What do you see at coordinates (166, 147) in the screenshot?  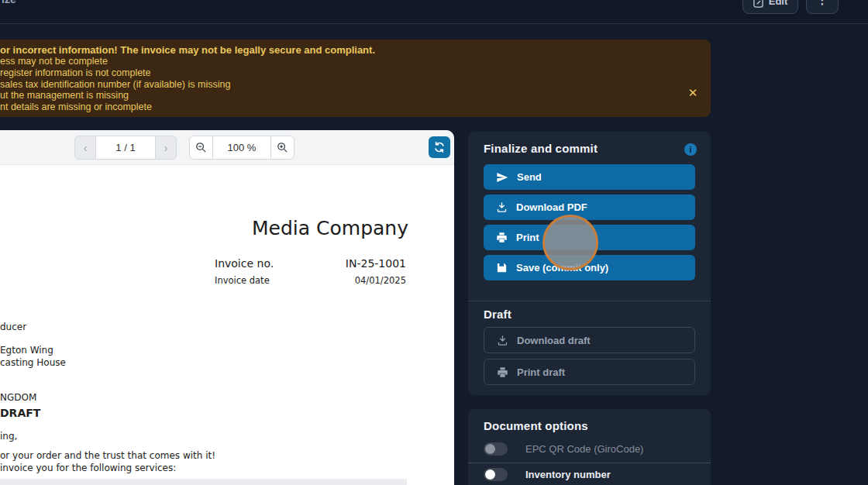 I see `next-page-button: ›` at bounding box center [166, 147].